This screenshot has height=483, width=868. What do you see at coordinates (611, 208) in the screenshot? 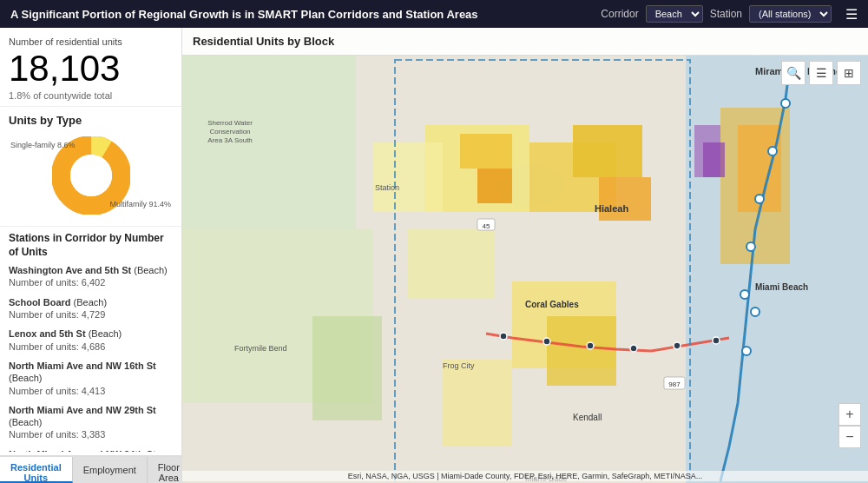
I see `svg-text: Hialeah` at bounding box center [611, 208].